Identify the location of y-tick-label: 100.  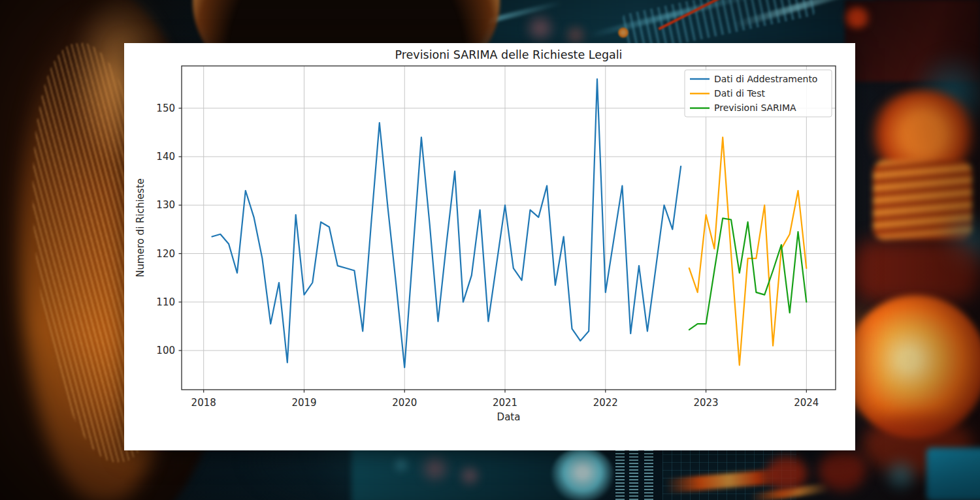
(166, 351).